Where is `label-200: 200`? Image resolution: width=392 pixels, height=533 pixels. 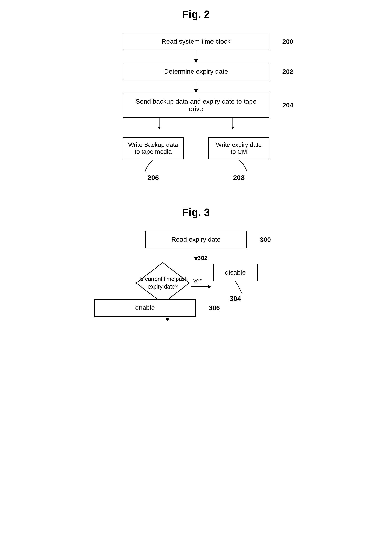
label-200: 200 is located at coordinates (288, 42).